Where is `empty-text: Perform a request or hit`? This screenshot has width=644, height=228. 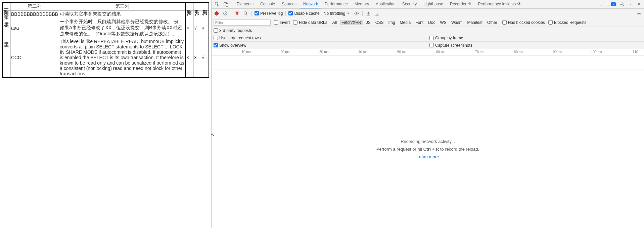 empty-text: Perform a request or hit is located at coordinates (400, 149).